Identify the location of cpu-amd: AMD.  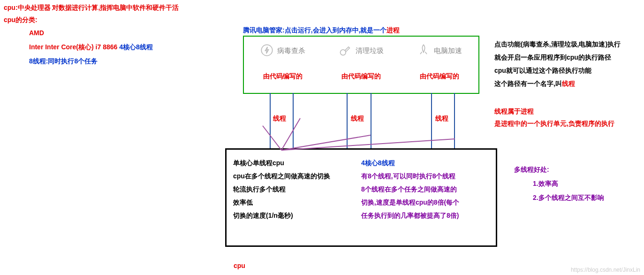
(37, 33).